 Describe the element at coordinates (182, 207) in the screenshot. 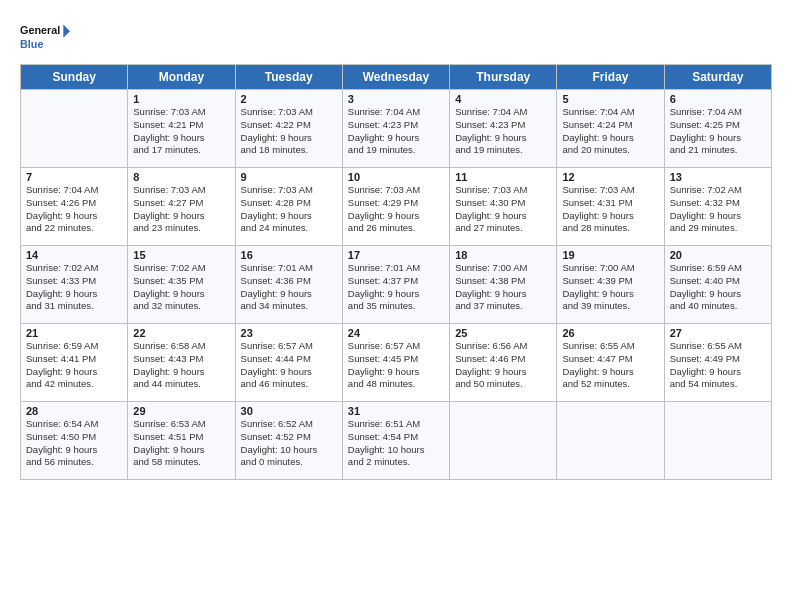

I see `calendar-cell: 8Sunrise: 7:03 AMSunset: 4:27 PMDaylight…` at that location.